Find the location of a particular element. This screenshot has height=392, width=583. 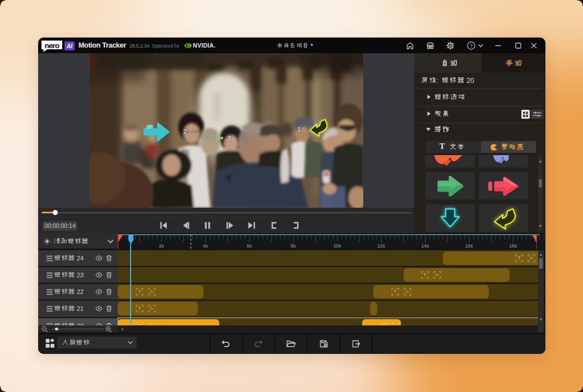

svg-text: AI is located at coordinates (70, 46).